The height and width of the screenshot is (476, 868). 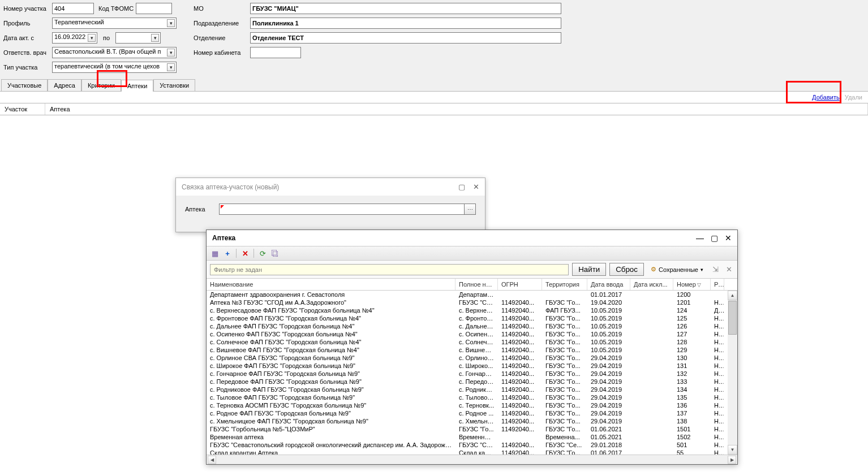 I want to click on filter-row: Фильтр не задан Найти Сброс ⚙ Сохраненны…, so click(x=472, y=269).